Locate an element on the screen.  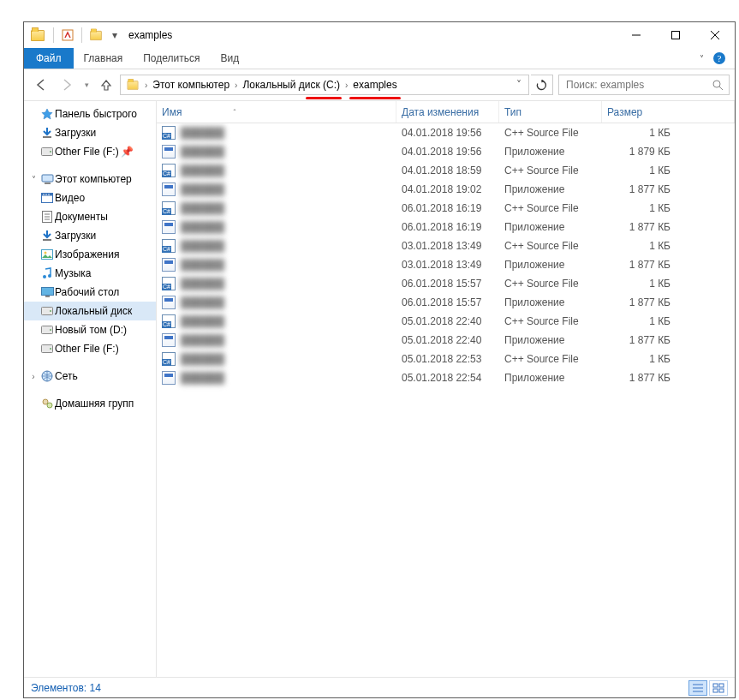
sidebar-thispc-item: Рабочий стол is located at coordinates (90, 292).